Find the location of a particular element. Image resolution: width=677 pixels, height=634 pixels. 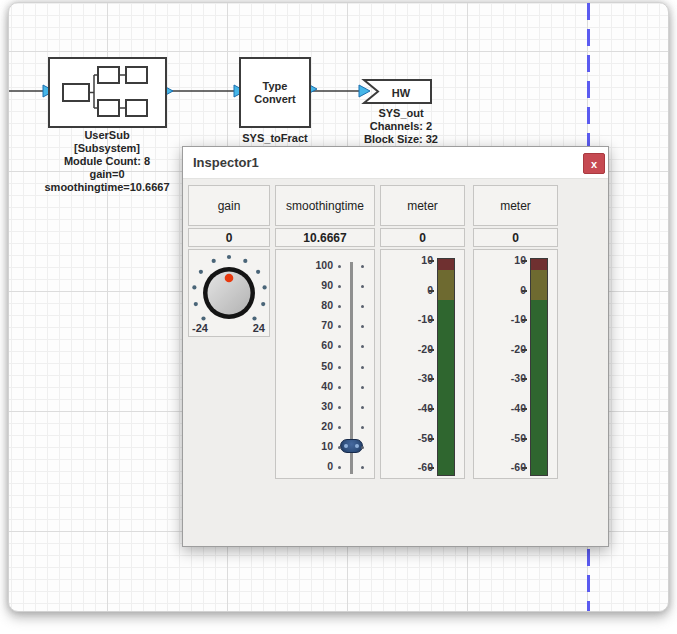

panel-smoothingtime: smoothingtime 10.6667 100908070605040302… is located at coordinates (325, 332).